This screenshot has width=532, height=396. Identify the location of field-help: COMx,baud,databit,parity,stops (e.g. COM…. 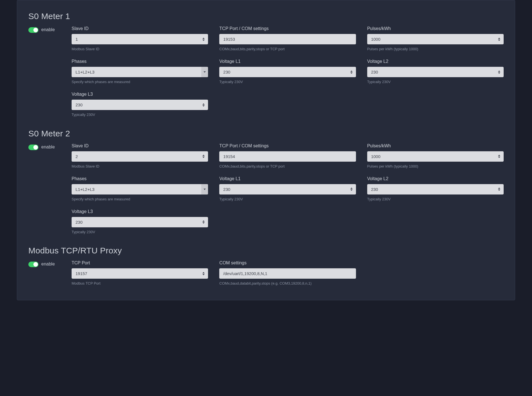
(287, 283).